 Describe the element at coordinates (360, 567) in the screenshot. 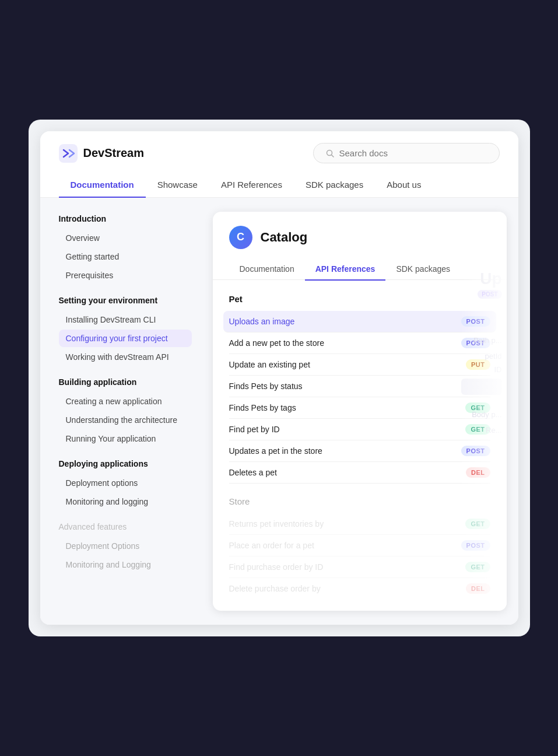

I see `api-row-find-purchase: Find purchase order by ID GET` at that location.